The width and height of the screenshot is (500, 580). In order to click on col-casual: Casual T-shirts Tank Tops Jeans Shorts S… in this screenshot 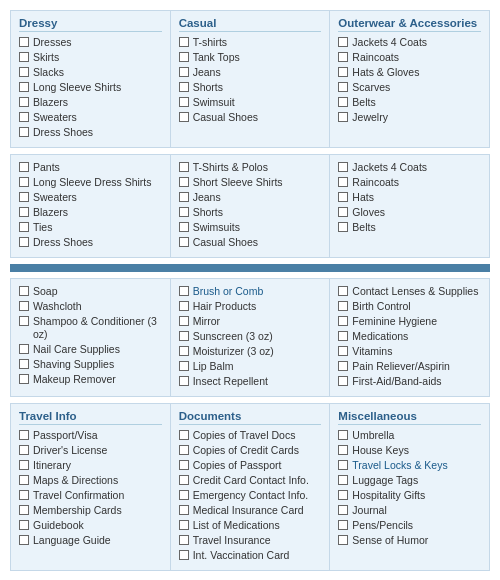, I will do `click(251, 79)`.